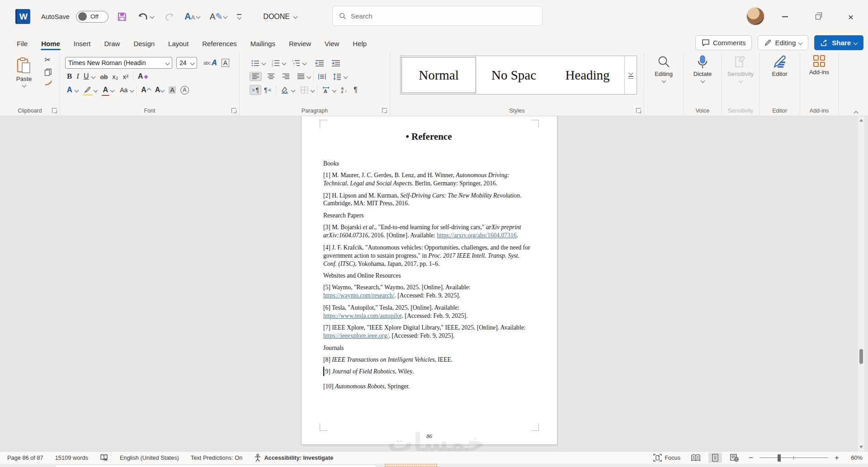 The image size is (868, 467). I want to click on show-marks-button: ¶, so click(355, 90).